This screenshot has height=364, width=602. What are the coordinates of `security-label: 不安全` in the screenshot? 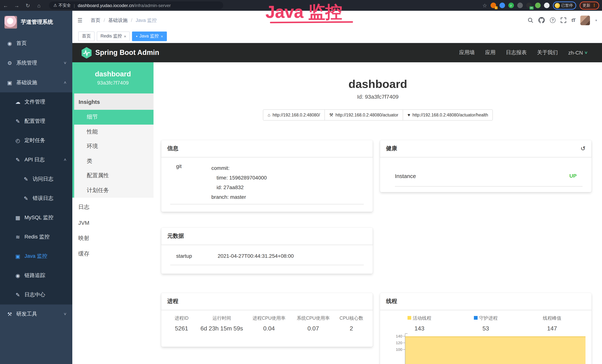 It's located at (65, 5).